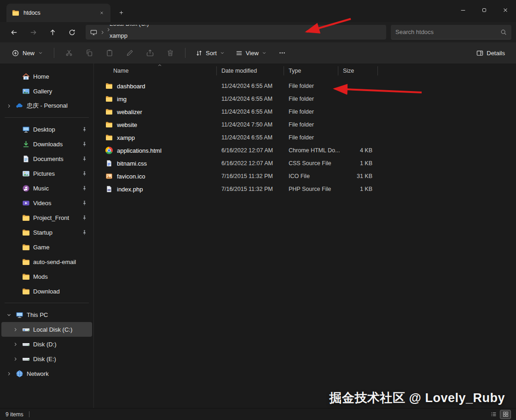 The image size is (516, 420). I want to click on home-icon, so click(26, 76).